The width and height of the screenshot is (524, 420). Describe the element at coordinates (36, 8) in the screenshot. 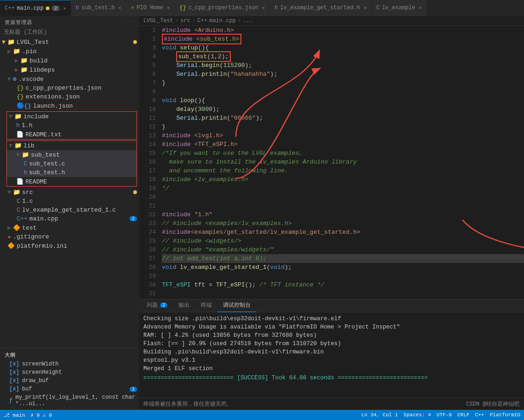

I see `tab-main-cpp: C++ main.cpp 2 ✕` at that location.